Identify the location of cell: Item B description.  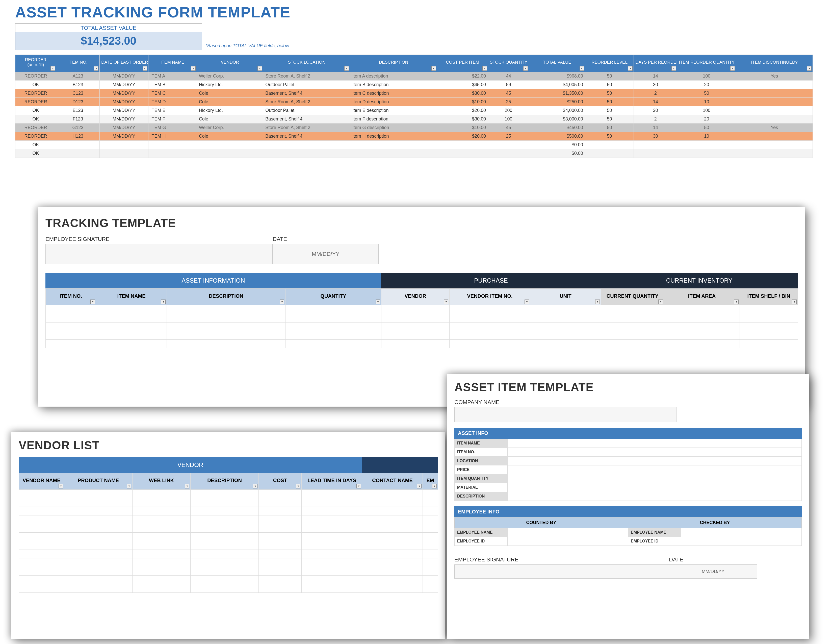
(394, 85).